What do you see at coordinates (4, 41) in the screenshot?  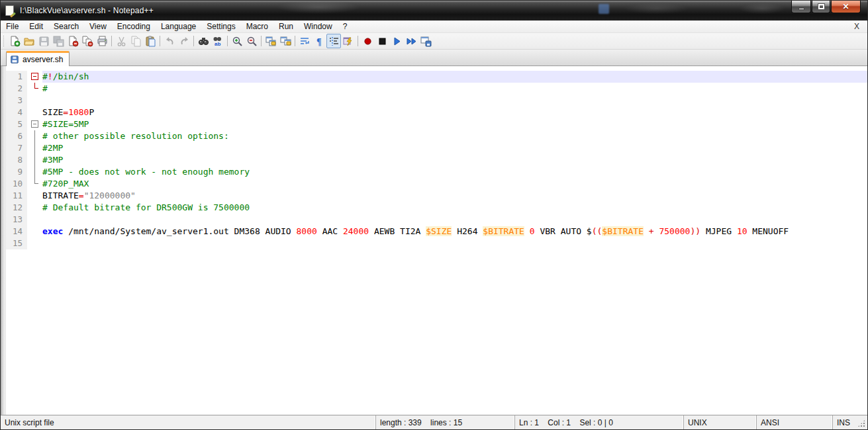 I see `toolbar-grip` at bounding box center [4, 41].